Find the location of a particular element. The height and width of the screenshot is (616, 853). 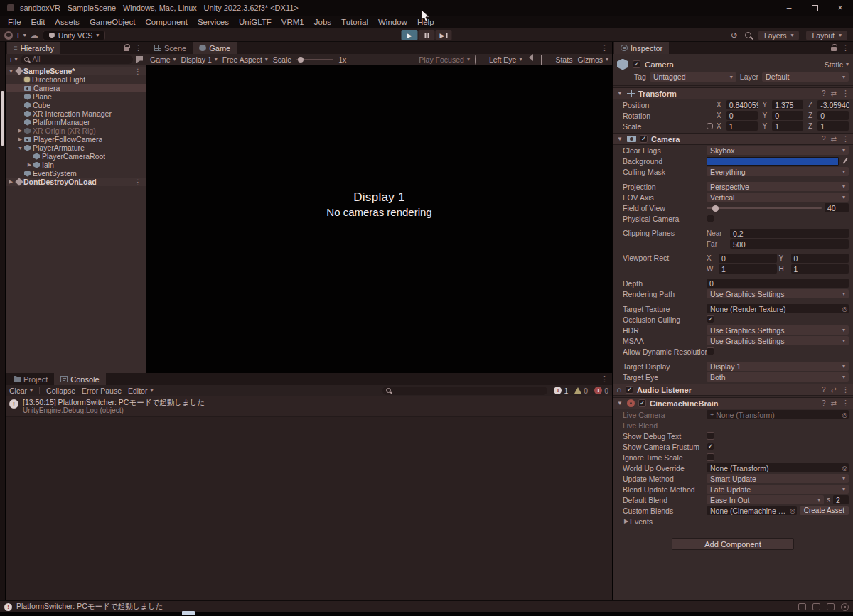

audio-listener-component-header: ∩ ✓ Audio Listener ? ⇄ ⋮ is located at coordinates (733, 389).